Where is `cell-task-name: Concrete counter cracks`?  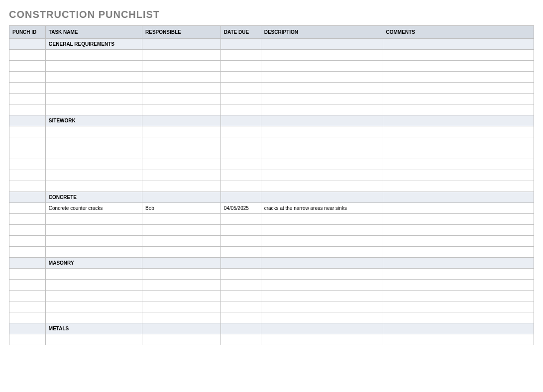
cell-task-name: Concrete counter cracks is located at coordinates (94, 208).